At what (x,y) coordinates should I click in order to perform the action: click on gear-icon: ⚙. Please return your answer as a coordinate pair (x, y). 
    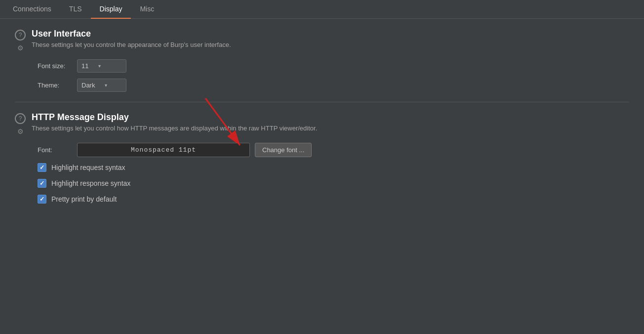
    Looking at the image, I should click on (20, 48).